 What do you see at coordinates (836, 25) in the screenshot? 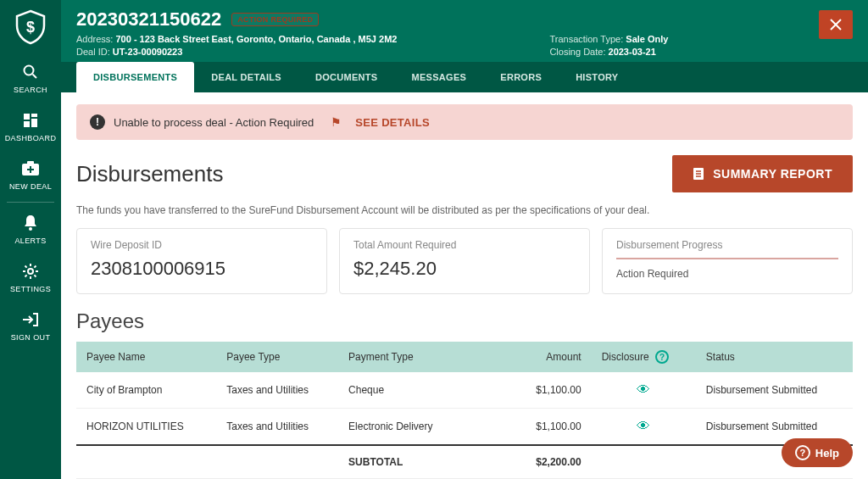
I see `close-icon` at bounding box center [836, 25].